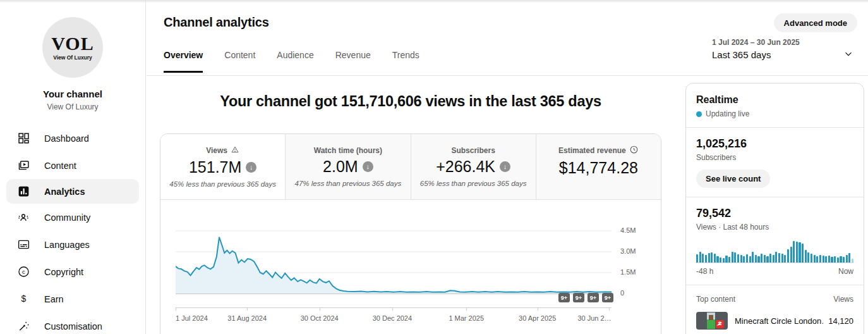 The image size is (868, 334). Describe the element at coordinates (785, 42) in the screenshot. I see `date-range-text: 1 Jul 2024 – 30 Jun 2025` at that location.